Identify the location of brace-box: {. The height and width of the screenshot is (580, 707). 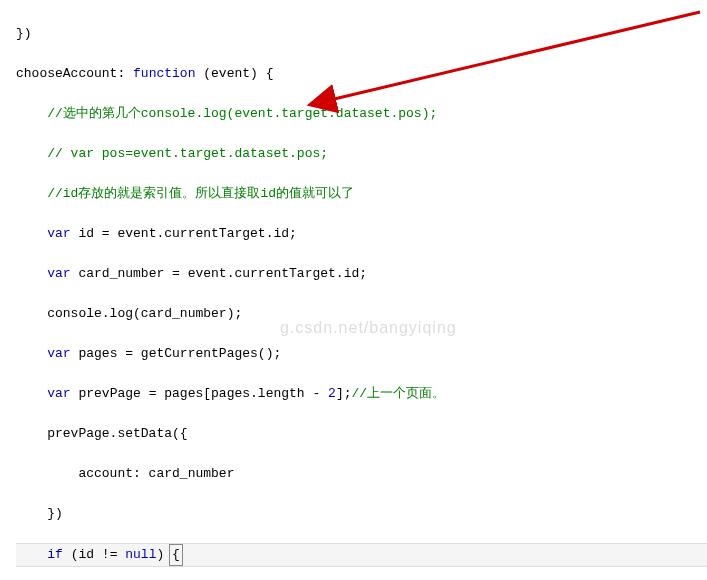
(176, 555).